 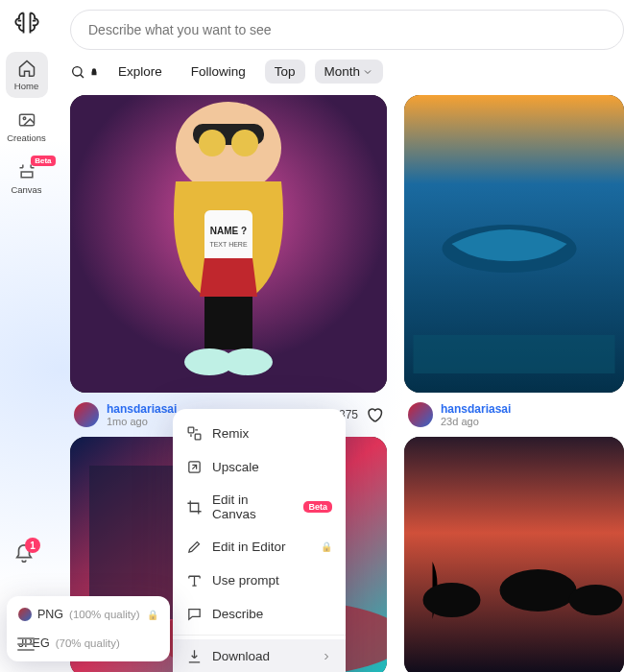 I want to click on filter-icon-button, so click(x=84, y=72).